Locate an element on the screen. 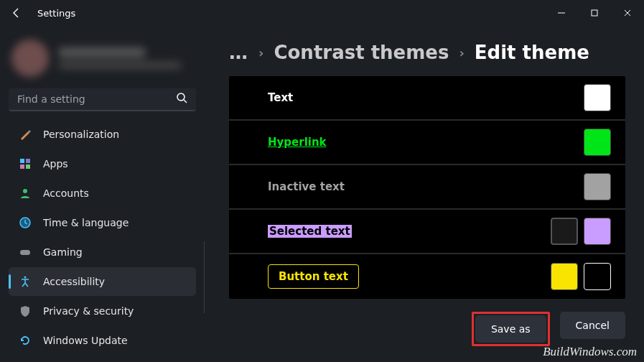  row-label: Hyperlink is located at coordinates (423, 142).